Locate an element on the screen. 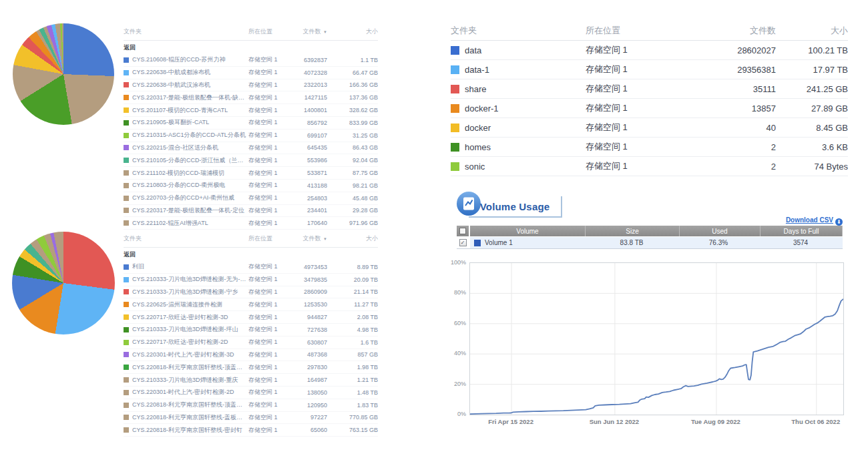  folder-file-count: 164987 is located at coordinates (308, 380).